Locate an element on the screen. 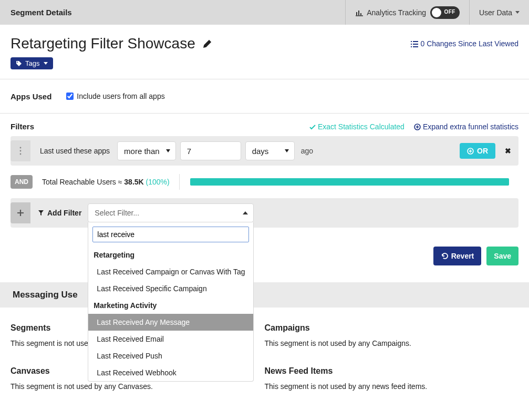  filter-option: Last Received Email is located at coordinates (171, 339).